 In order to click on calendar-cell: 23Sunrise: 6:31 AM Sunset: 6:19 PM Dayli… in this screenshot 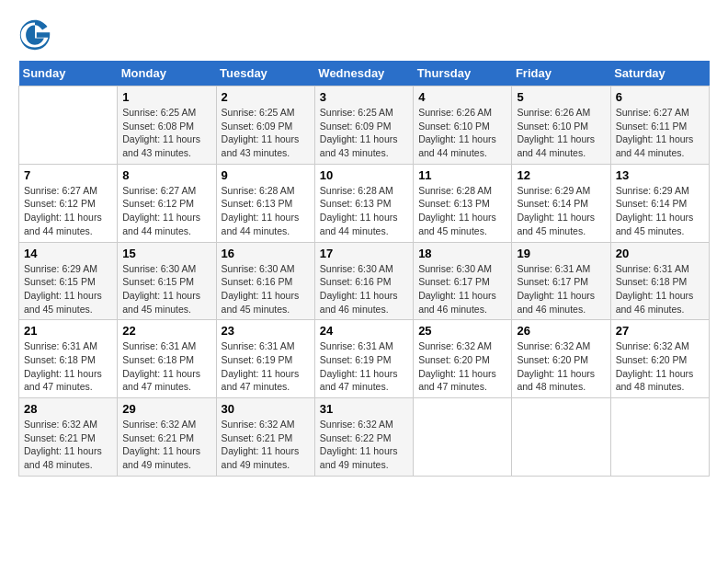, I will do `click(265, 359)`.